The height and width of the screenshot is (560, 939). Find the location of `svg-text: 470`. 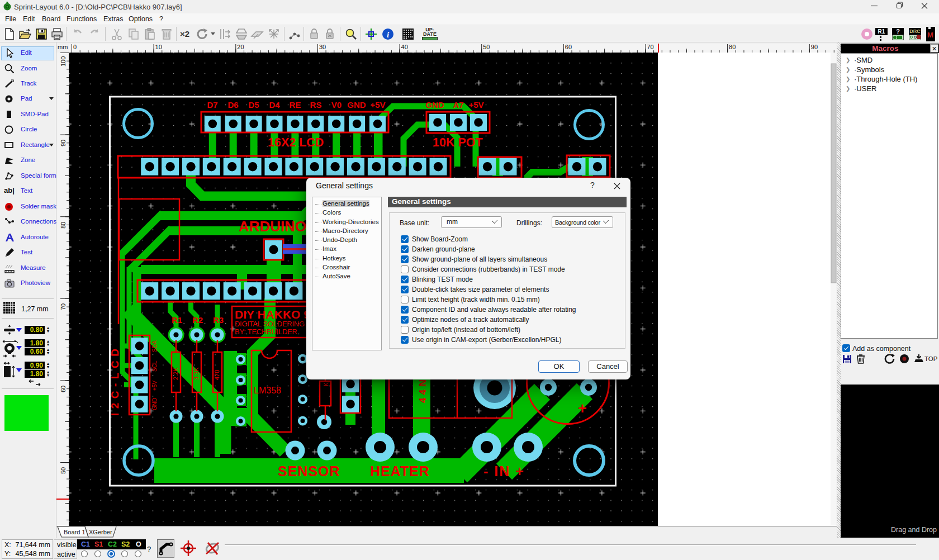

svg-text: 470 is located at coordinates (217, 375).